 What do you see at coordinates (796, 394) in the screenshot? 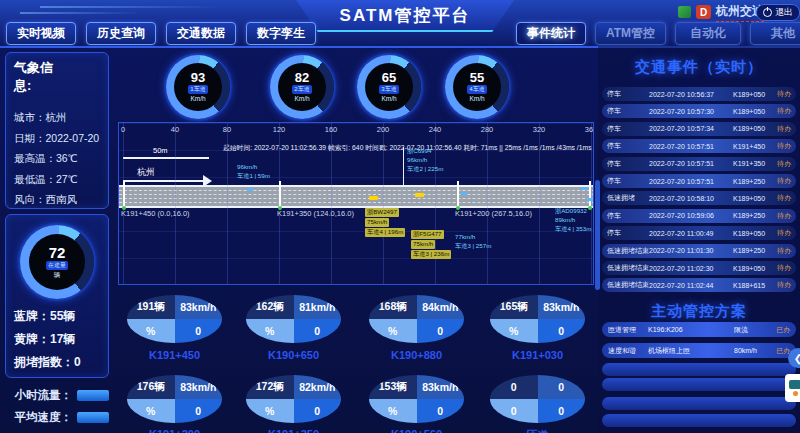
I see `notification-dot-icon` at bounding box center [796, 394].